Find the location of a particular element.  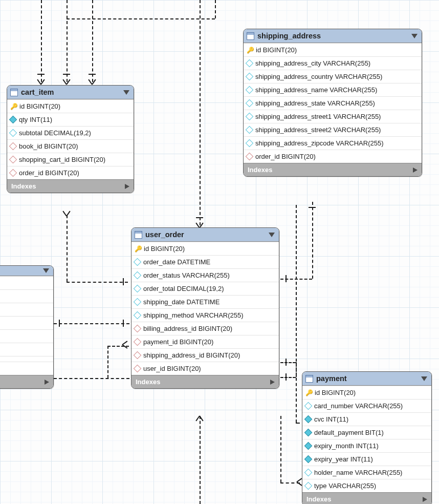

column-row: order_status VARCHAR(255) is located at coordinates (205, 275).